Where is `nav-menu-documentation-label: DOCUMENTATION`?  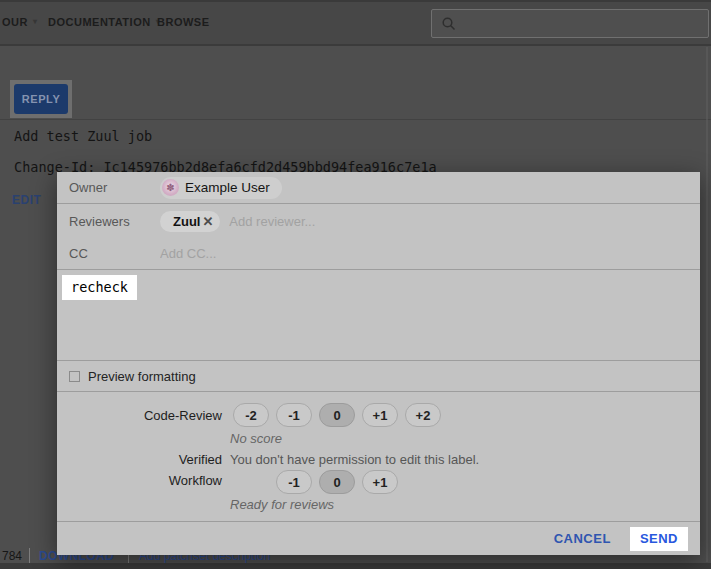 nav-menu-documentation-label: DOCUMENTATION is located at coordinates (100, 22).